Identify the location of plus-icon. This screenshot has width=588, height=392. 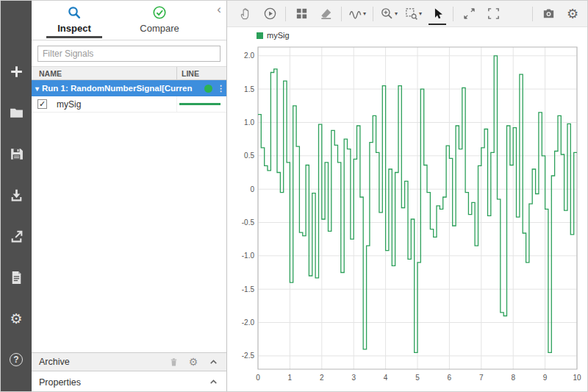
(16, 72).